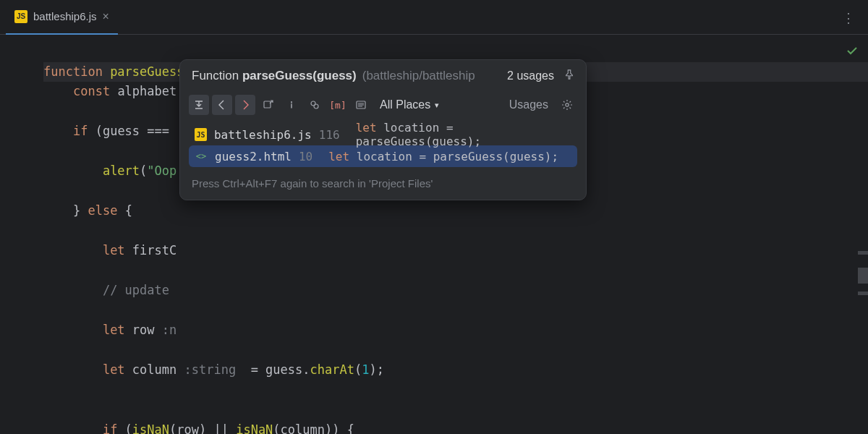 The image size is (868, 434). I want to click on result-filename: guess2.html, so click(253, 156).